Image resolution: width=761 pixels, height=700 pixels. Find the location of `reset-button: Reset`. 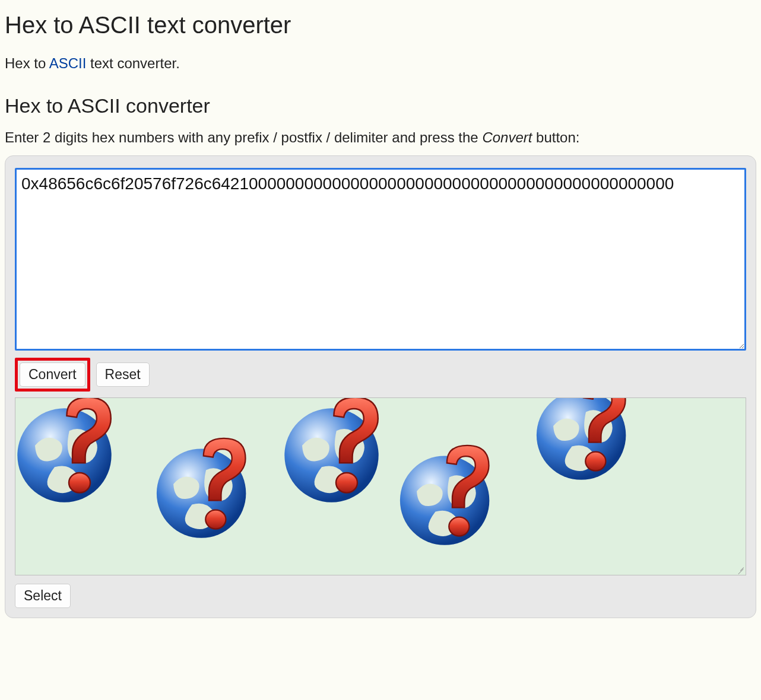

reset-button: Reset is located at coordinates (123, 375).